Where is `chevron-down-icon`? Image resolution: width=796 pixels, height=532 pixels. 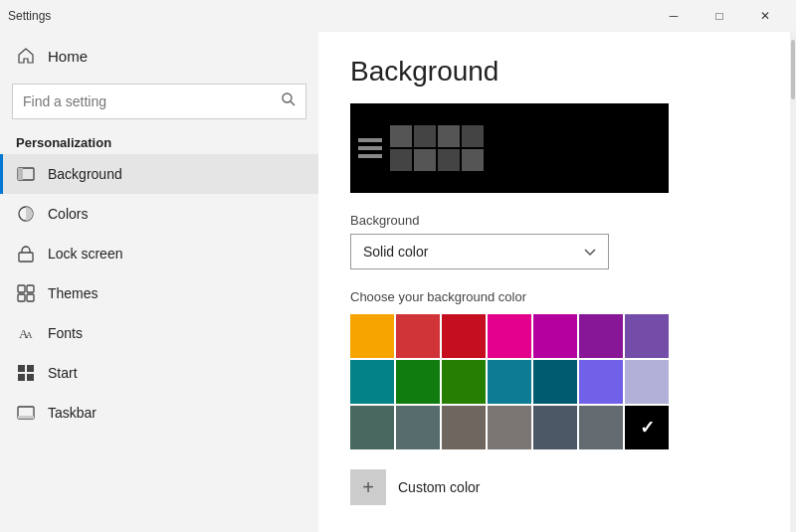
chevron-down-icon is located at coordinates (590, 252).